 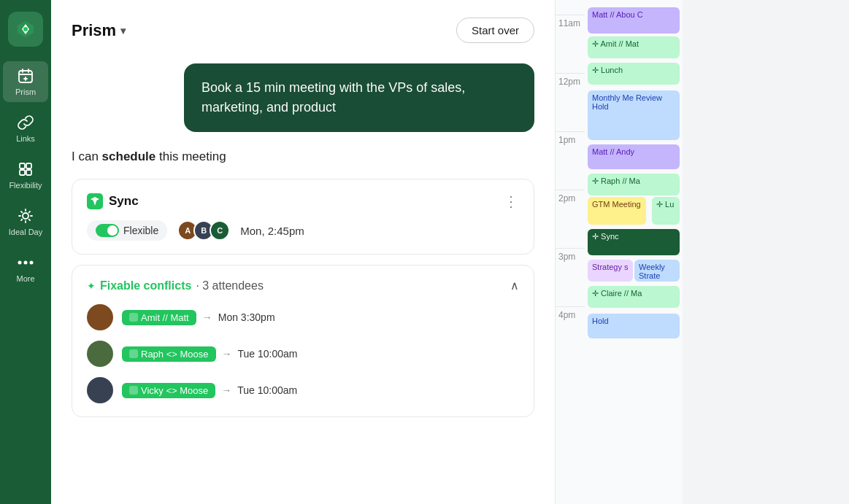 What do you see at coordinates (26, 139) in the screenshot?
I see `sidebar-item-label: Links` at bounding box center [26, 139].